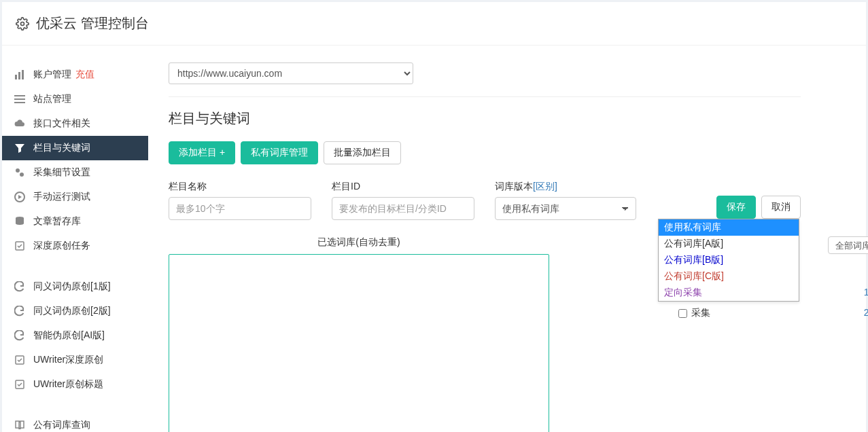 The width and height of the screenshot is (868, 432). What do you see at coordinates (72, 287) in the screenshot?
I see `nav-label: 同义词伪原创[1版]` at bounding box center [72, 287].